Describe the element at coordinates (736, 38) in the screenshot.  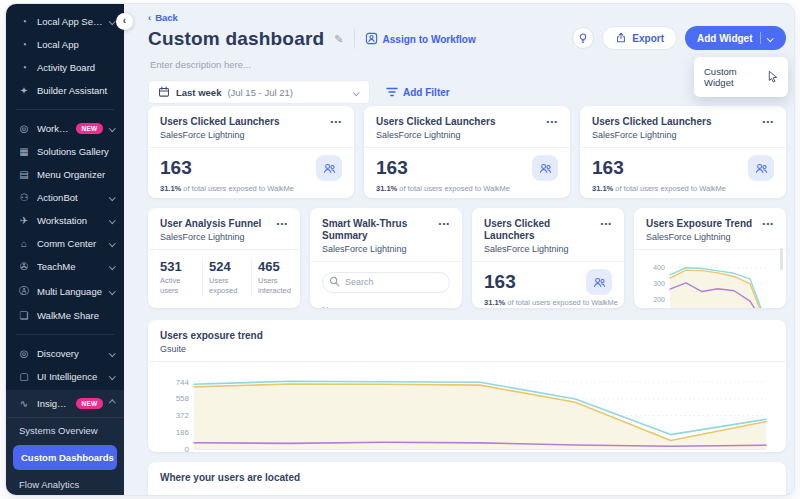
I see `add-widget-button: Add Widget` at that location.